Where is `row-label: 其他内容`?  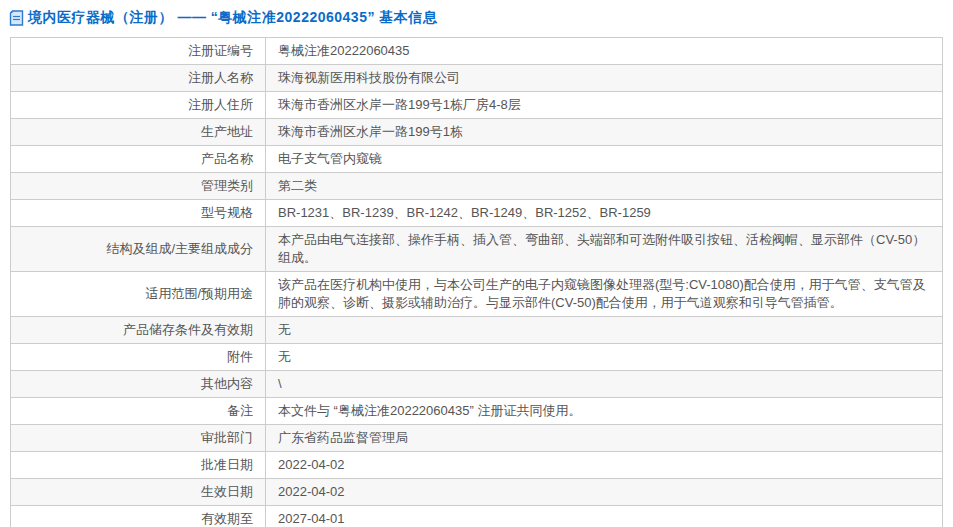 row-label: 其他内容 is located at coordinates (138, 384).